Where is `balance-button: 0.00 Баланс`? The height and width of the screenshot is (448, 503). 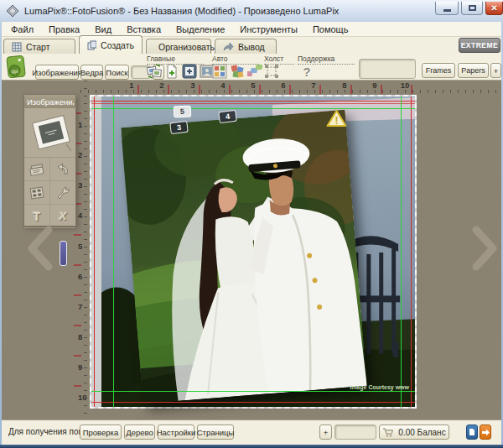
balance-button: 0.00 Баланс is located at coordinates (414, 432).